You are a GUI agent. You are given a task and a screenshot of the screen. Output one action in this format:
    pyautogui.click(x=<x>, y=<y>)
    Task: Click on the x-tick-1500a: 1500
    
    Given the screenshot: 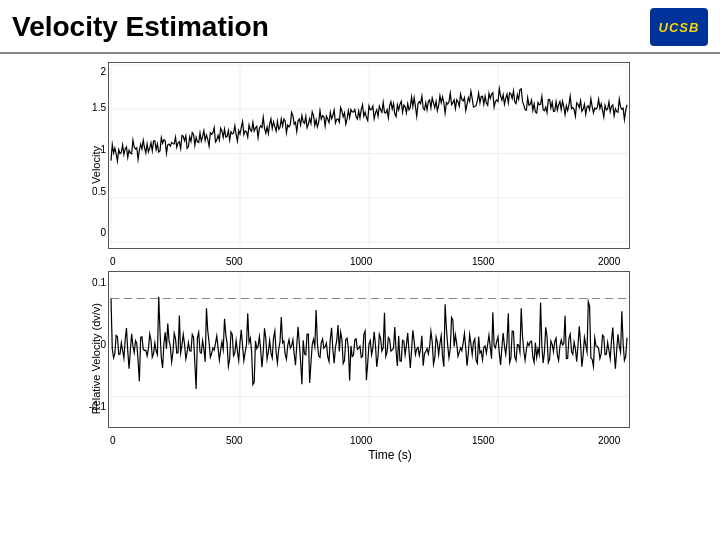 What is the action you would take?
    pyautogui.click(x=483, y=262)
    